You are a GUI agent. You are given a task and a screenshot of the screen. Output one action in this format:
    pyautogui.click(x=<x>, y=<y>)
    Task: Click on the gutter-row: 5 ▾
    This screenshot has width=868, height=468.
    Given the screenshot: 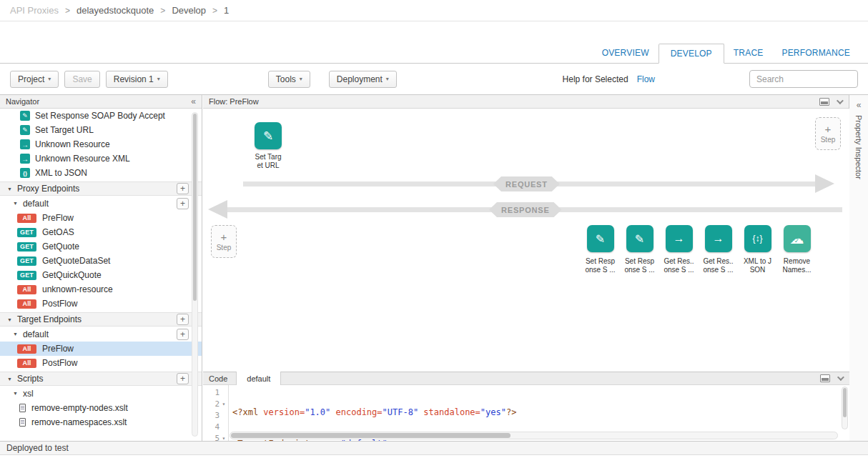 What is the action you would take?
    pyautogui.click(x=216, y=437)
    